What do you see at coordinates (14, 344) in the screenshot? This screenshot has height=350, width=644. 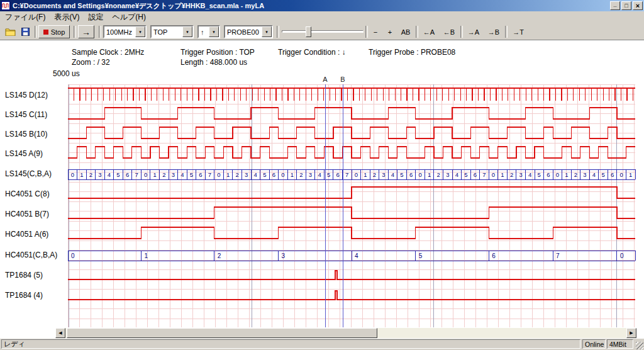 I see `status-message: レディ` at bounding box center [14, 344].